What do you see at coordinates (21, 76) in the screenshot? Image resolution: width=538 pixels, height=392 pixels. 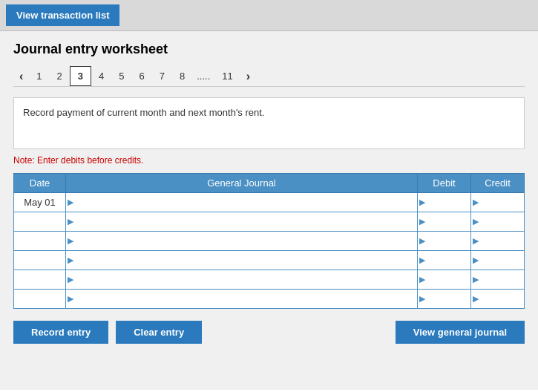 I see `prev-page-button: ‹` at bounding box center [21, 76].